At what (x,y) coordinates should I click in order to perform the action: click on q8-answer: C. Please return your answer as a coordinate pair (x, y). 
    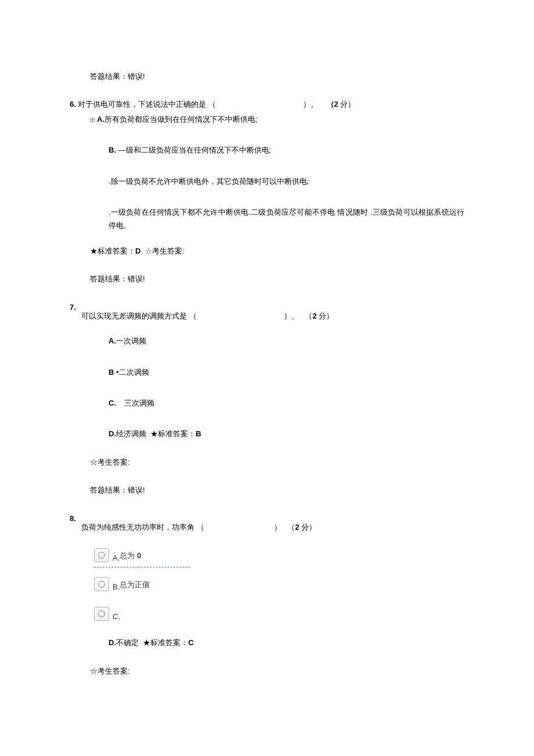
    Looking at the image, I should click on (190, 643).